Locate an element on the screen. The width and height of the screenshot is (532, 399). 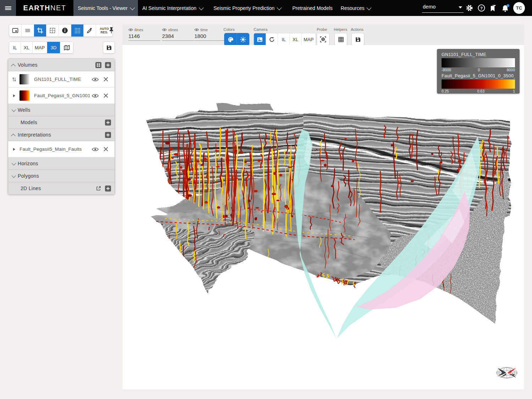
select-underline is located at coordinates (443, 13).